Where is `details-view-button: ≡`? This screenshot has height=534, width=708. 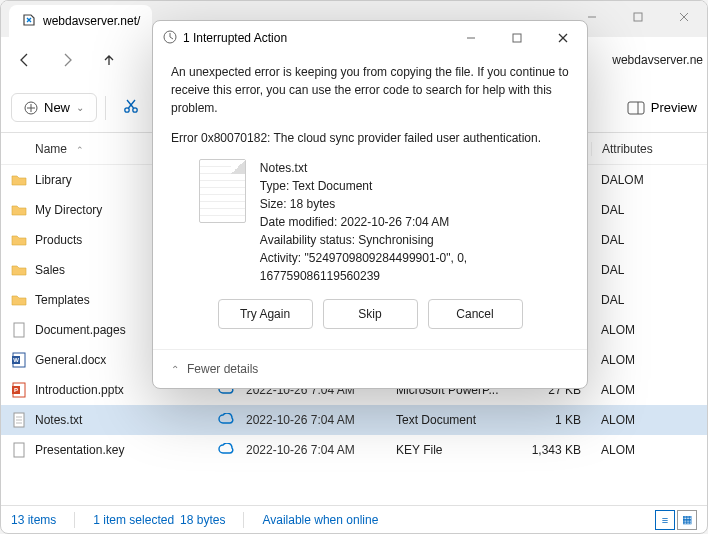 details-view-button: ≡ is located at coordinates (665, 520).